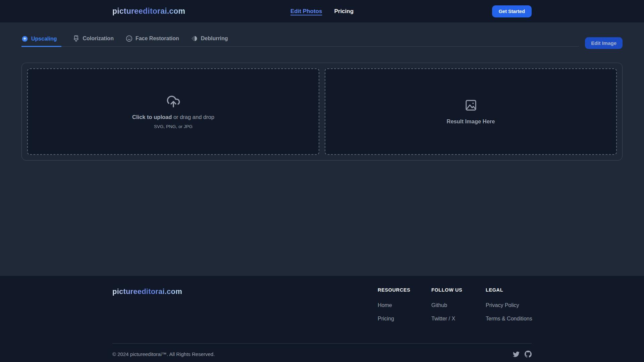 The image size is (644, 362). Describe the element at coordinates (322, 11) in the screenshot. I see `top-navbar: pictureeditorai.com Edit Photos Pricing …` at that location.